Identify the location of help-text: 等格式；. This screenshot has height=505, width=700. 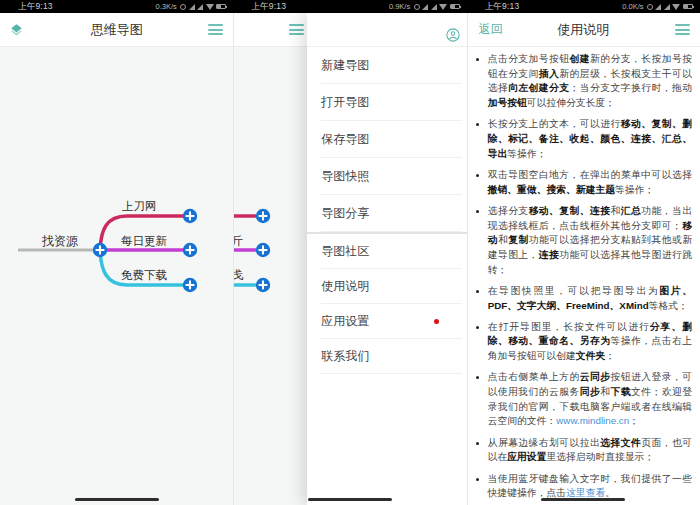
(668, 306).